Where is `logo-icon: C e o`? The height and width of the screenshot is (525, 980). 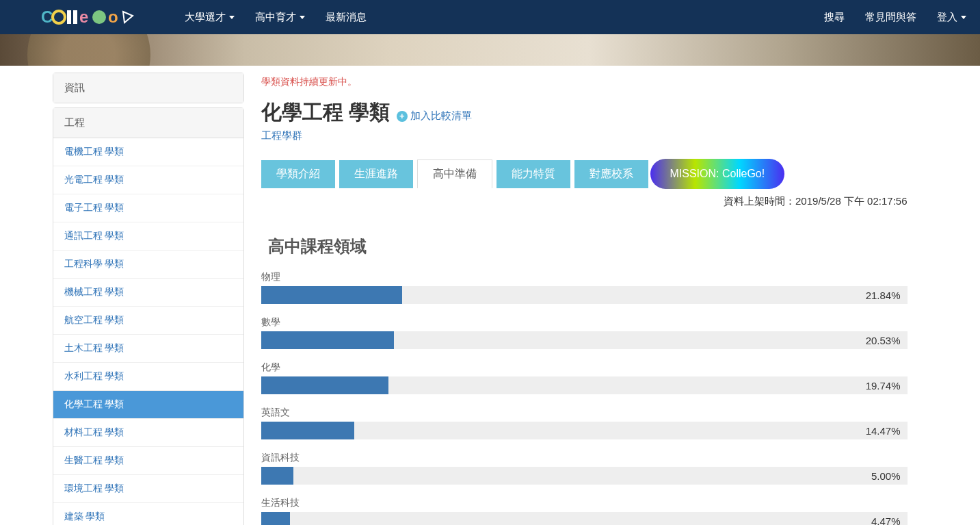 logo-icon: C e o is located at coordinates (99, 17).